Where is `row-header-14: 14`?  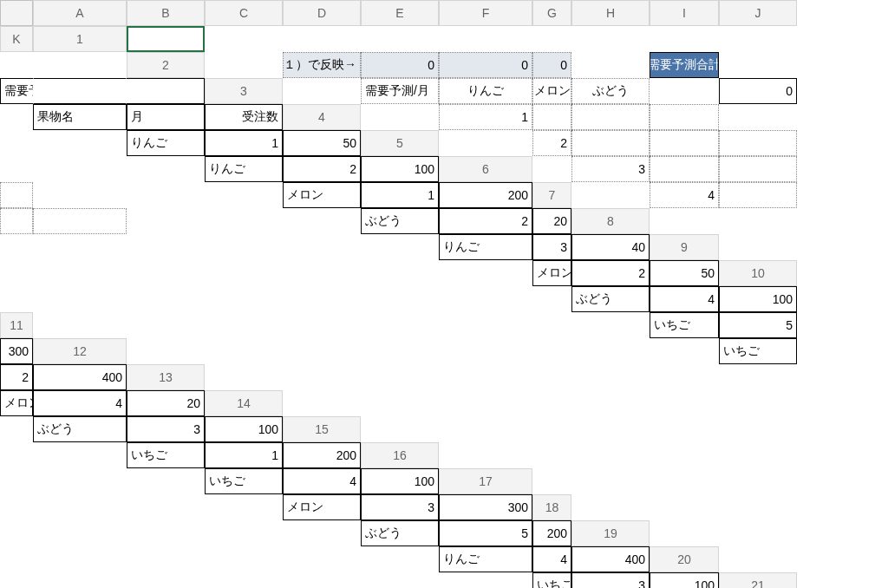 row-header-14: 14 is located at coordinates (244, 403).